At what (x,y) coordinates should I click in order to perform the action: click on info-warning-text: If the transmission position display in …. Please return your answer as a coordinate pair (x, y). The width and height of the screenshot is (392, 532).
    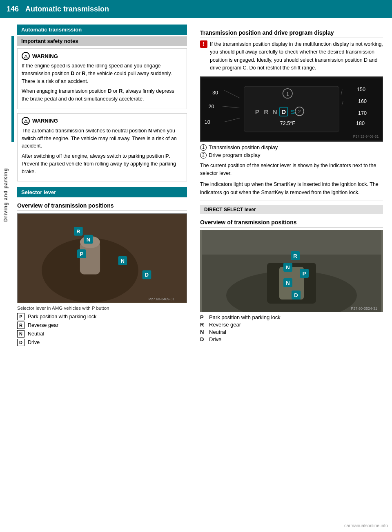
    Looking at the image, I should click on (296, 56).